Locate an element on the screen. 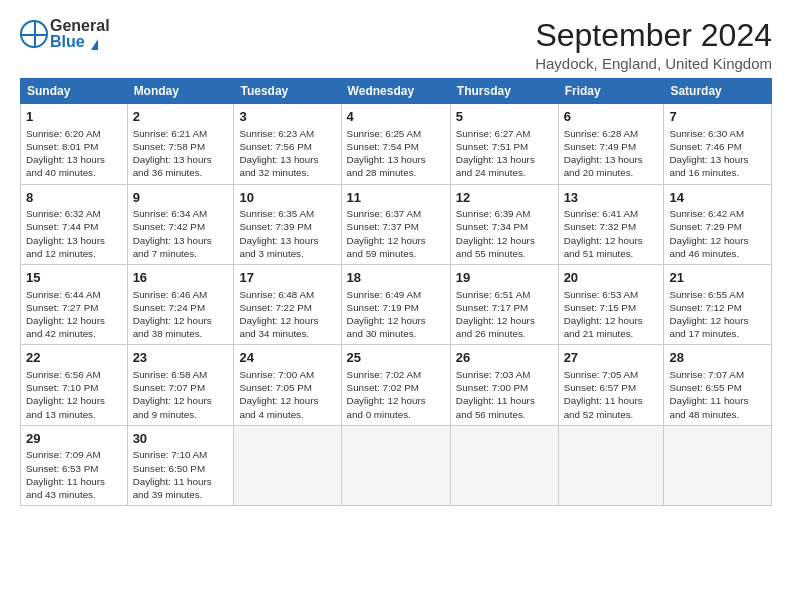  table-row: 13Sunrise: 6:41 AM Sunset: 7:32 PM Dayli… is located at coordinates (611, 224).